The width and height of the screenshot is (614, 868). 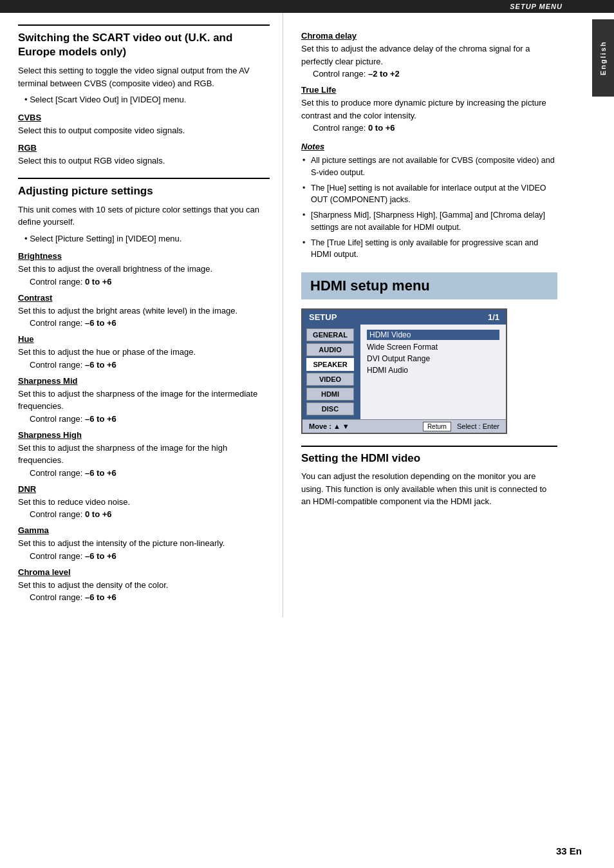 I want to click on chroma-delay-range: Control range: –2 to +2, so click(x=435, y=73).